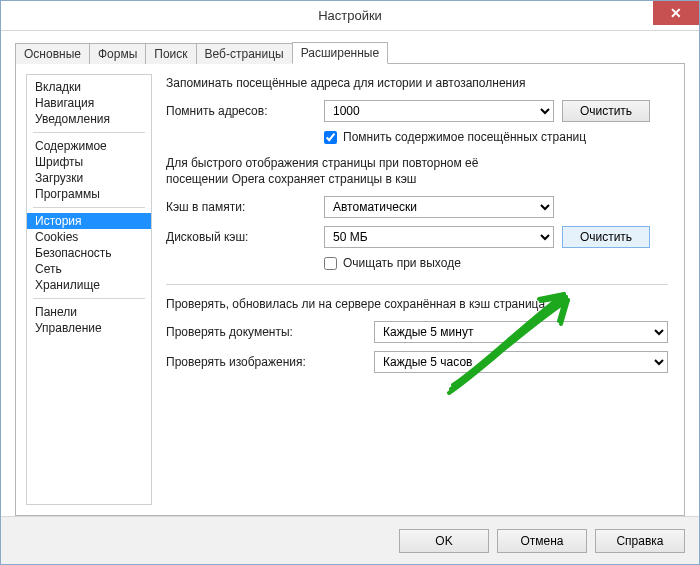 This screenshot has height=565, width=700. What do you see at coordinates (606, 111) in the screenshot?
I see `clear-history-button: Очистить` at bounding box center [606, 111].